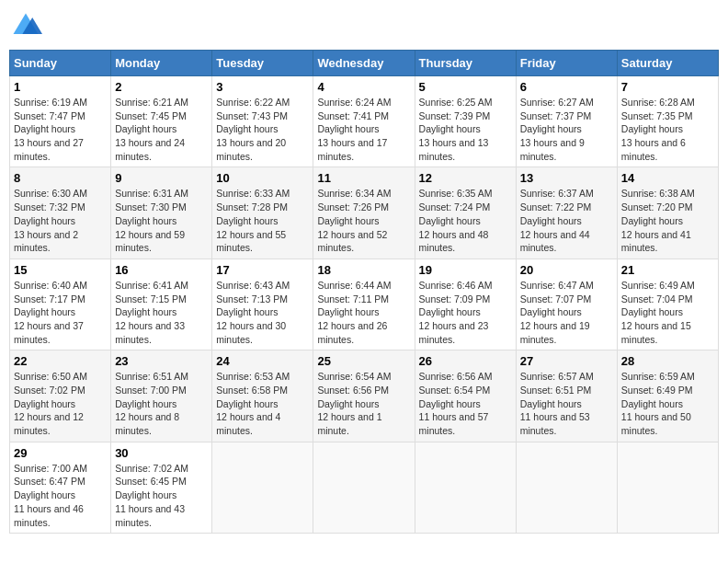 This screenshot has width=728, height=563. Describe the element at coordinates (566, 63) in the screenshot. I see `col-friday: Friday` at that location.